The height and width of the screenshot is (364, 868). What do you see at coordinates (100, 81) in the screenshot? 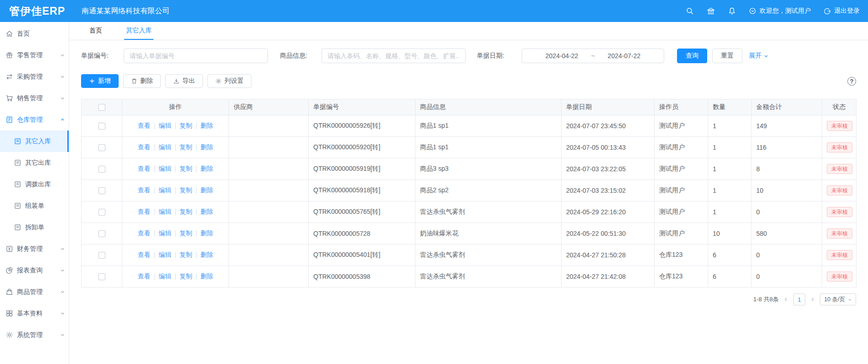
I see `add-button: 新增` at bounding box center [100, 81].